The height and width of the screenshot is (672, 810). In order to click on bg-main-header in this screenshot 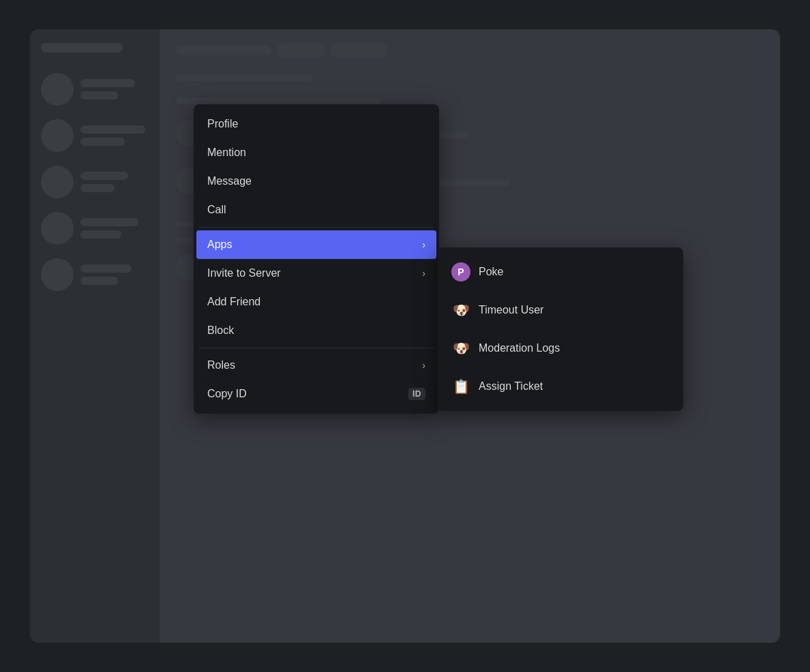, I will do `click(224, 50)`.